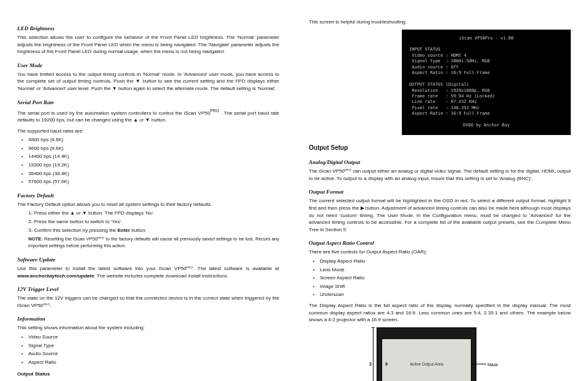 This screenshot has width=588, height=381. I want to click on list-item: 9600 bps (9.6K), so click(154, 149).